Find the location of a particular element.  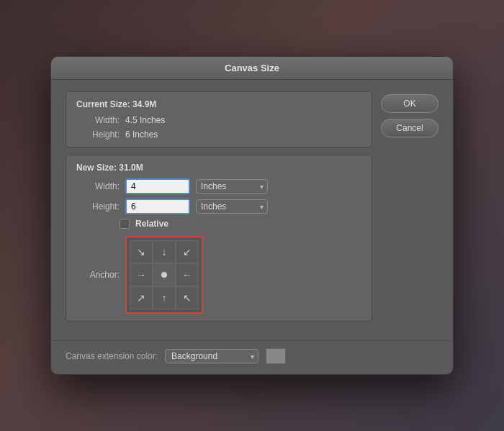

current-width-label: Width: is located at coordinates (98, 120).